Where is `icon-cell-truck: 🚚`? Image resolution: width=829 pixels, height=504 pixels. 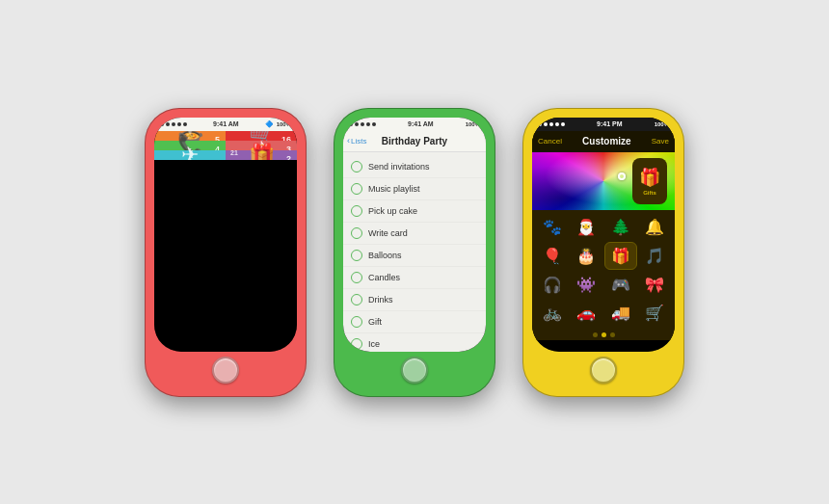 icon-cell-truck: 🚚 is located at coordinates (621, 312).